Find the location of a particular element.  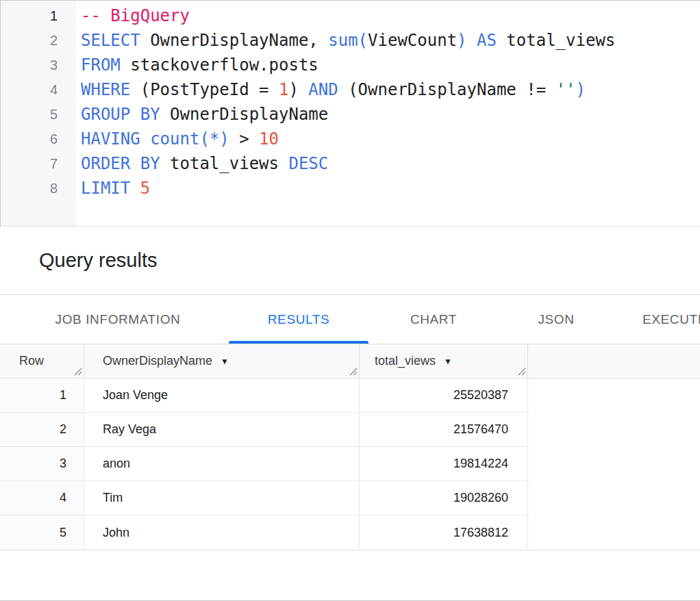

line-number: 7 is located at coordinates (38, 164).